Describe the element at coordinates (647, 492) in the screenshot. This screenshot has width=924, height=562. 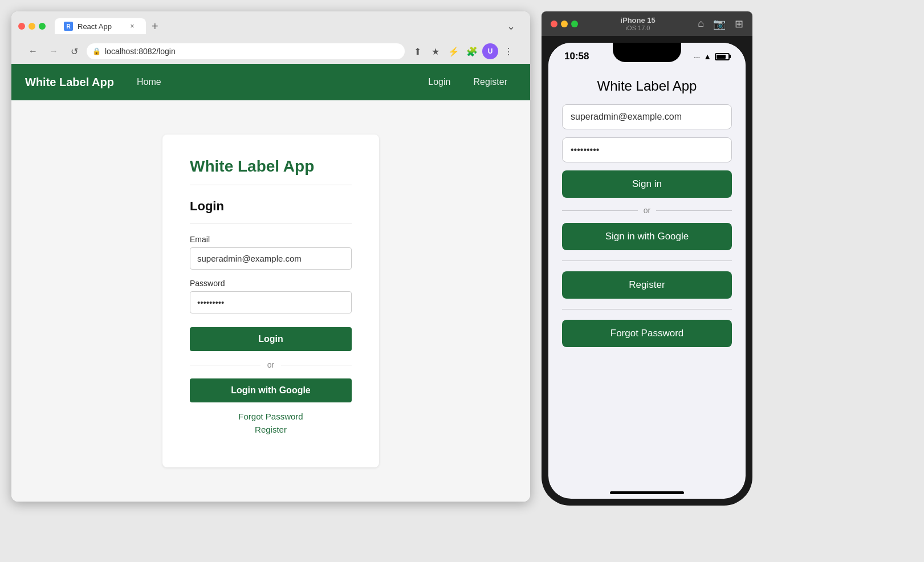
I see `iphone-home-bar` at that location.